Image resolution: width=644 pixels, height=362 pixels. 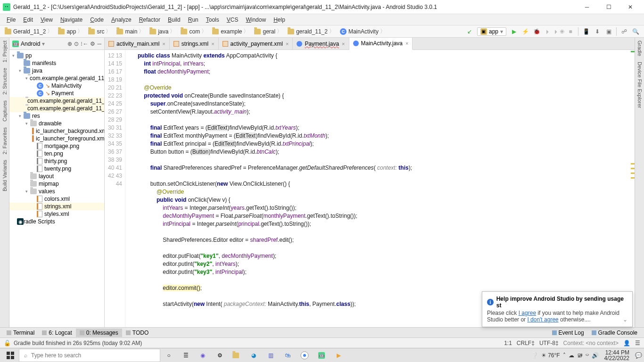 I want to click on caret-position: 1:1, so click(x=508, y=343).